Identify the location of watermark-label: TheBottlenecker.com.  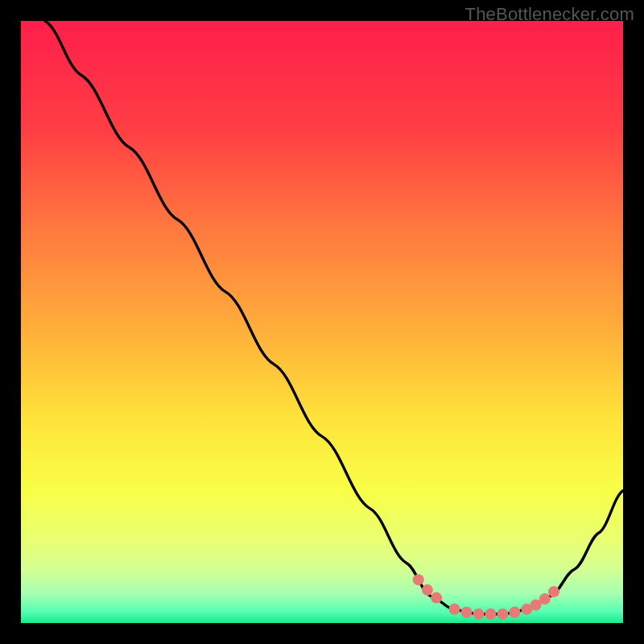
(550, 14).